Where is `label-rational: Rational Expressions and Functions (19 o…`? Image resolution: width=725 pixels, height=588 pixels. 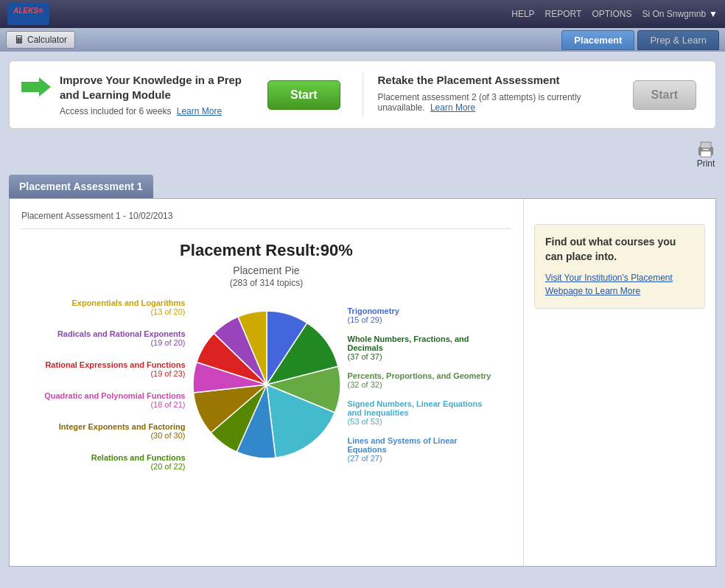 label-rational: Rational Expressions and Functions (19 o… is located at coordinates (112, 369).